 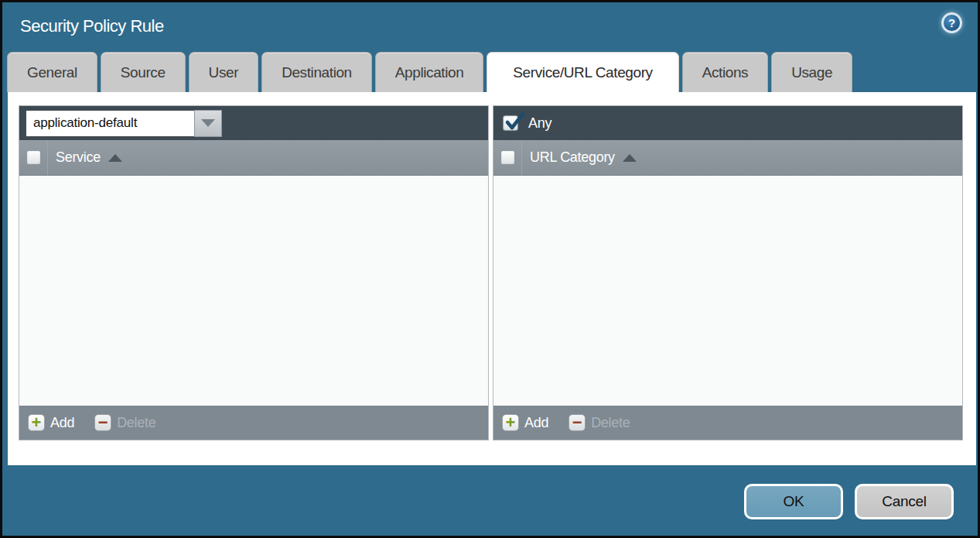 What do you see at coordinates (34, 158) in the screenshot?
I see `service-select-all-checkbox` at bounding box center [34, 158].